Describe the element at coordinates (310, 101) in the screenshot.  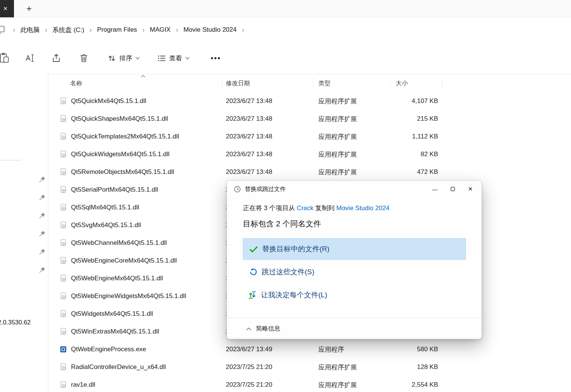
I see `file-row: Qt5QuickMx64Qt5.15.1.dll 2023/6/27 13:48…` at that location.